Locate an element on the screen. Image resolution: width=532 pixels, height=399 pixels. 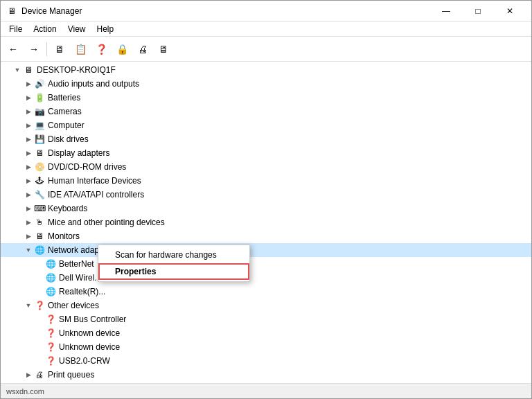
hid-icon: 🕹 is located at coordinates (39, 181).